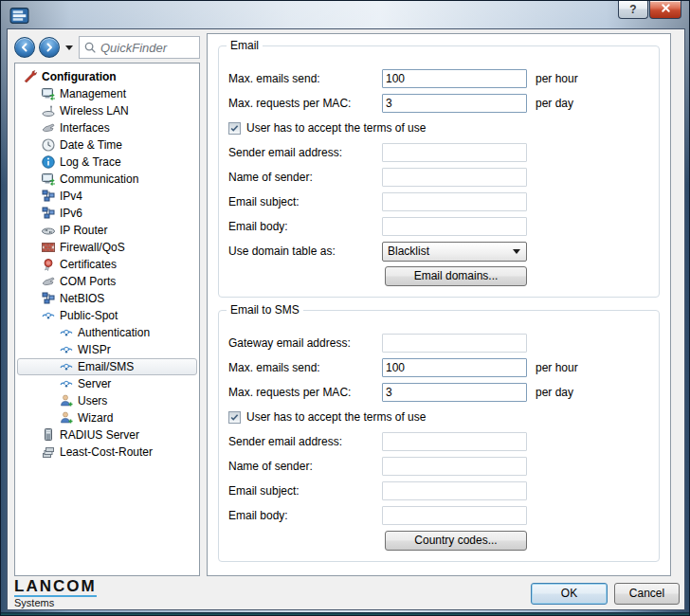  Describe the element at coordinates (47, 162) in the screenshot. I see `info-icon` at that location.